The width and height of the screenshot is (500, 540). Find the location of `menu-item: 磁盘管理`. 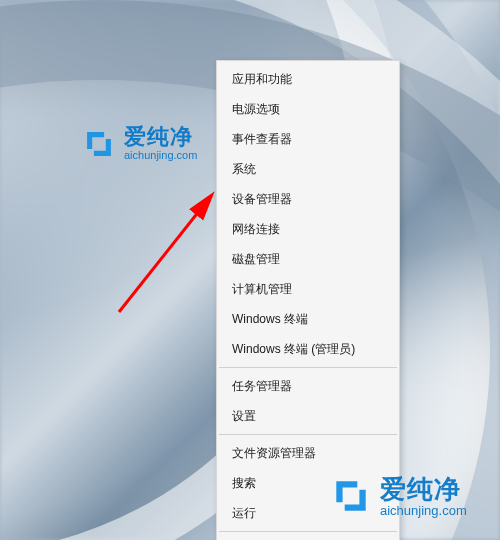

menu-item: 磁盘管理 is located at coordinates (308, 259).